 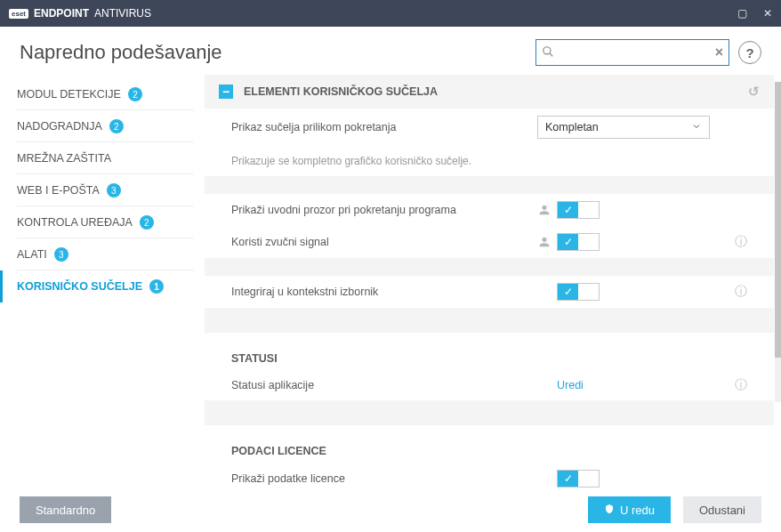 I want to click on help-button: ?, so click(x=750, y=52).